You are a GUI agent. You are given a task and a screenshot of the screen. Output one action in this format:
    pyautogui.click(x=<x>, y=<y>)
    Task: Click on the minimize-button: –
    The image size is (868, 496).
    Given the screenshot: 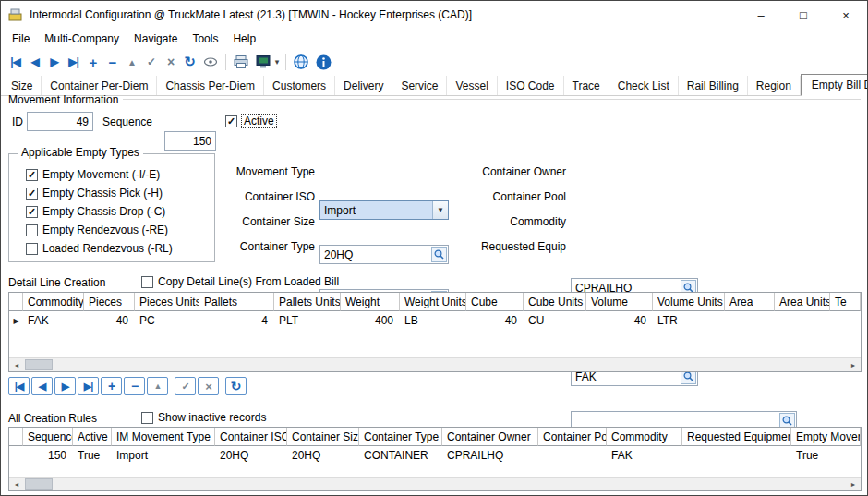 What is the action you would take?
    pyautogui.click(x=761, y=15)
    